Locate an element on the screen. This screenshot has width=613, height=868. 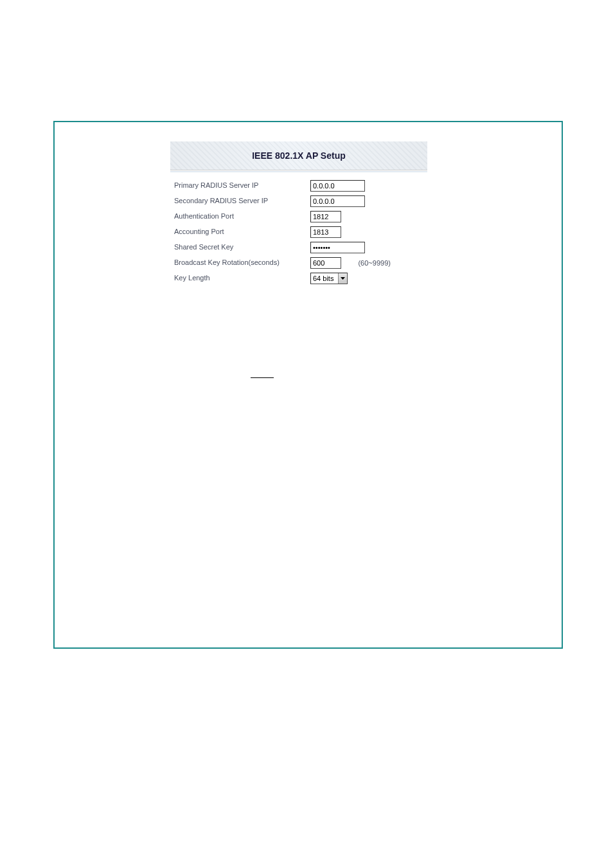
row-broadcast-rotation: Broadcast Key Rotation(seconds) (60~9999… is located at coordinates (299, 262).